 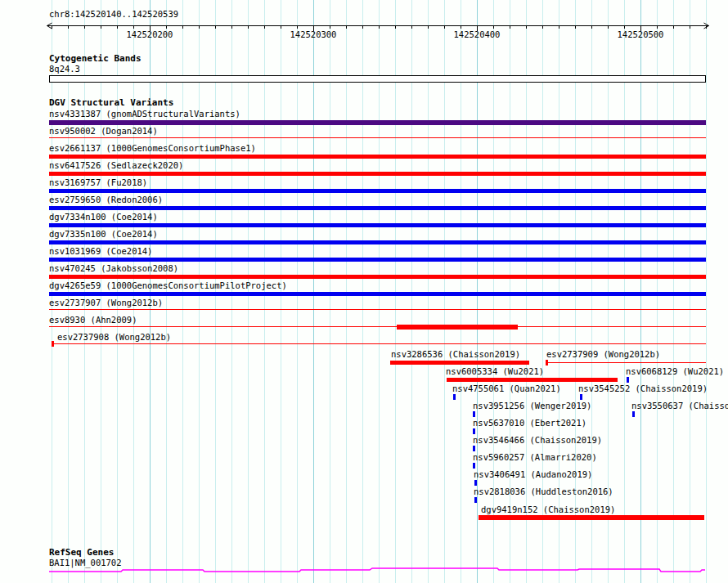 What do you see at coordinates (151, 34) in the screenshot?
I see `ruler-tick-label: 142520200` at bounding box center [151, 34].